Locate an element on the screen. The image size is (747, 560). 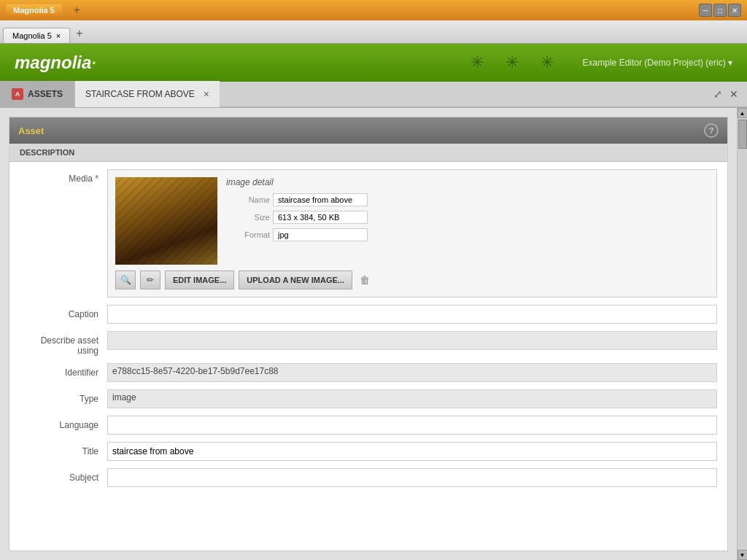
asset-panel-title: Asset is located at coordinates (31, 131).